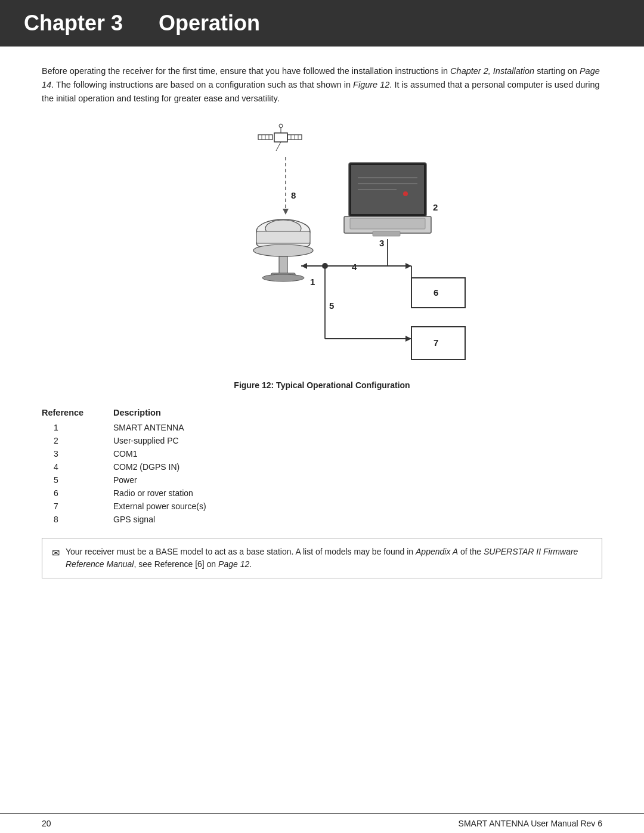 The image size is (644, 833). Describe the element at coordinates (78, 413) in the screenshot. I see `col-reference-header: Reference` at that location.